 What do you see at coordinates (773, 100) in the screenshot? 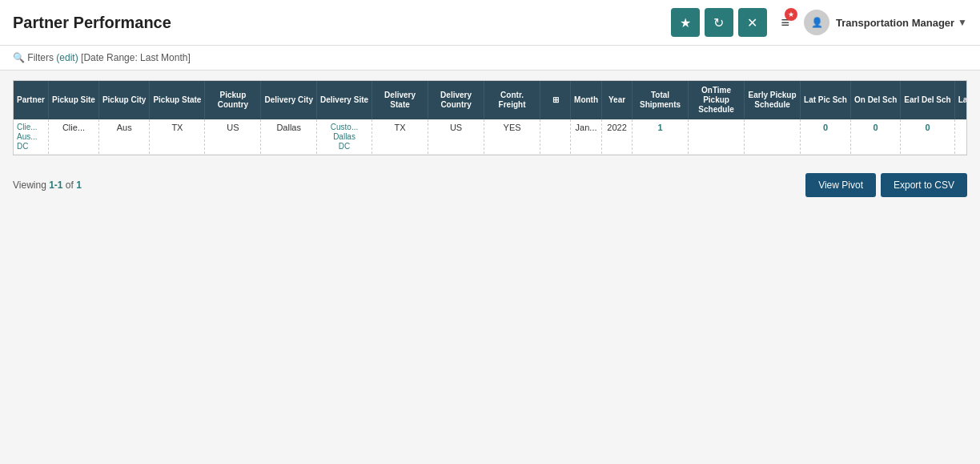
I see `col-early-pickup: Early Pickup Schedule` at bounding box center [773, 100].